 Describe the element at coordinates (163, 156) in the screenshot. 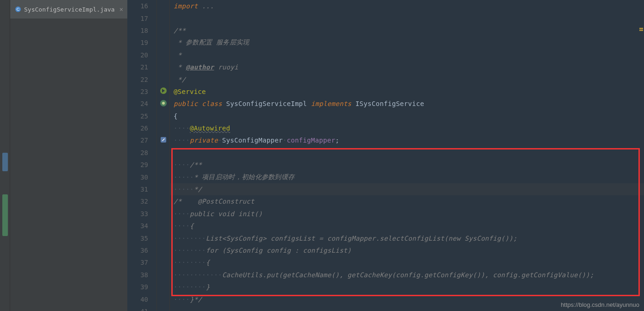

I see `icon-gutter` at that location.